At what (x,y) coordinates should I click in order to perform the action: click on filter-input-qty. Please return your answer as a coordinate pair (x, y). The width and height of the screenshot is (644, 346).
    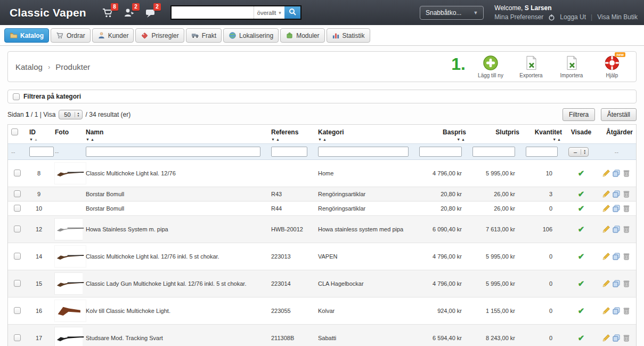
    Looking at the image, I should click on (542, 151).